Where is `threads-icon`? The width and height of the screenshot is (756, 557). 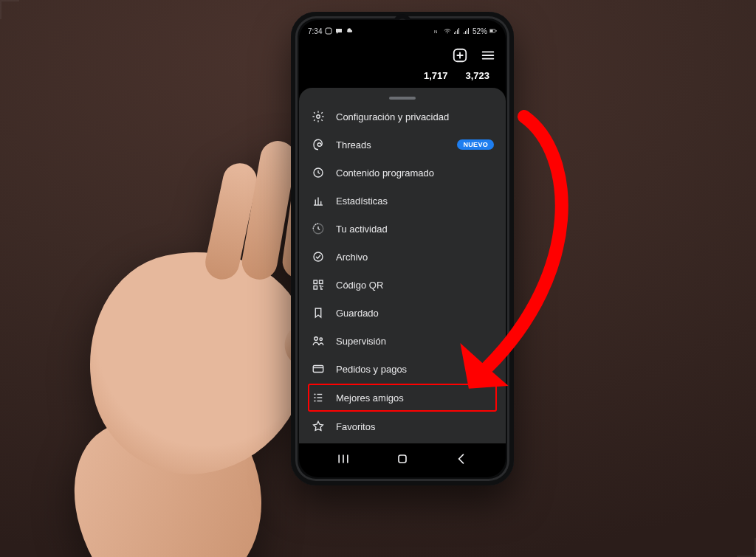
threads-icon is located at coordinates (318, 145).